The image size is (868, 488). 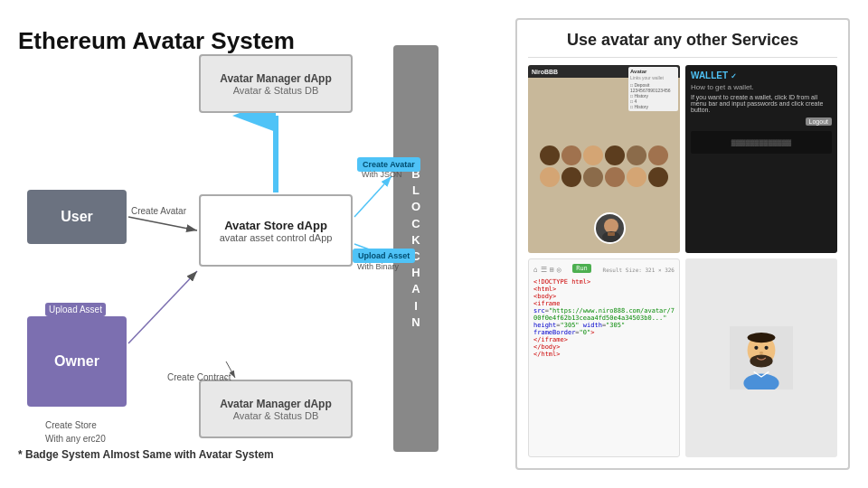 What do you see at coordinates (761, 159) in the screenshot?
I see `wallet-screenshot: WALLET ✓ How to get a wallet. If you wan…` at bounding box center [761, 159].